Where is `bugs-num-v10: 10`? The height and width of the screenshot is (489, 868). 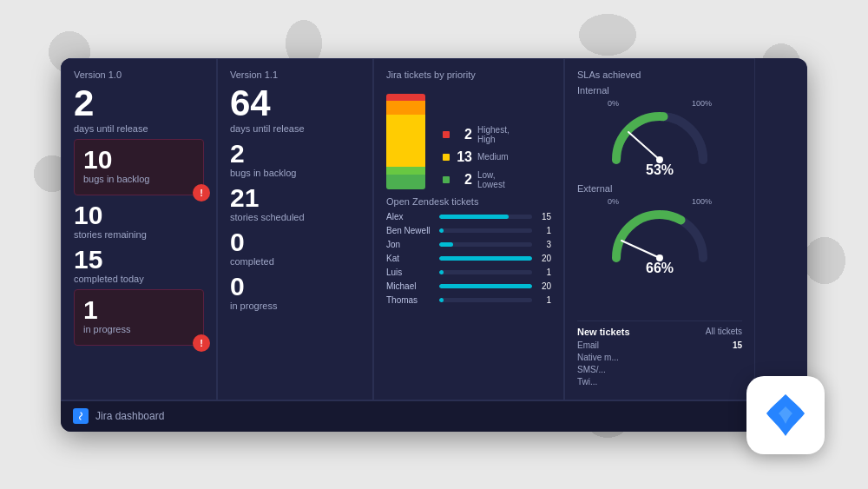 bugs-num-v10: 10 is located at coordinates (139, 160).